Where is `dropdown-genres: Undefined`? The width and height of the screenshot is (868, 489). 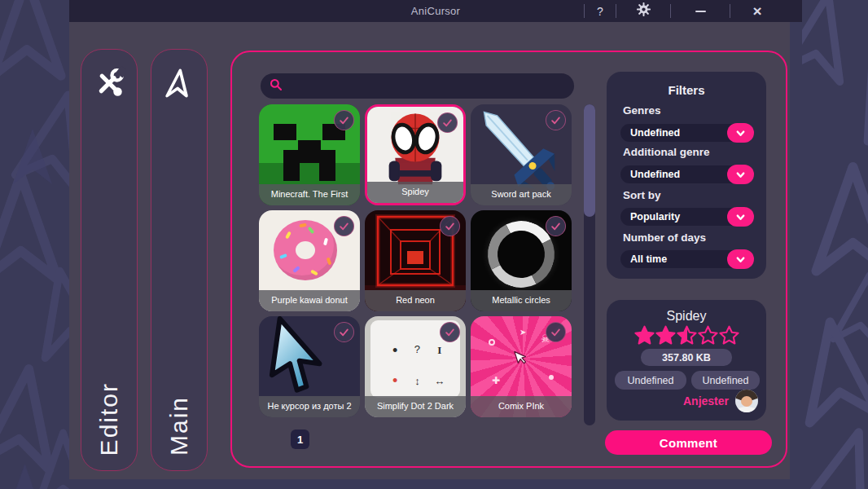 dropdown-genres: Undefined is located at coordinates (687, 133).